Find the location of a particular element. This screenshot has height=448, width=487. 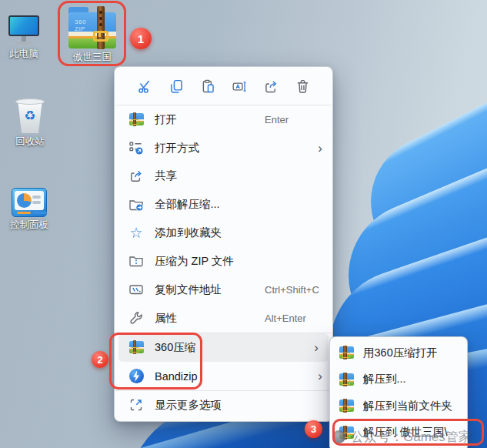

desktop-icon-recycle-bin: ♻ 回收站 is located at coordinates (30, 122).